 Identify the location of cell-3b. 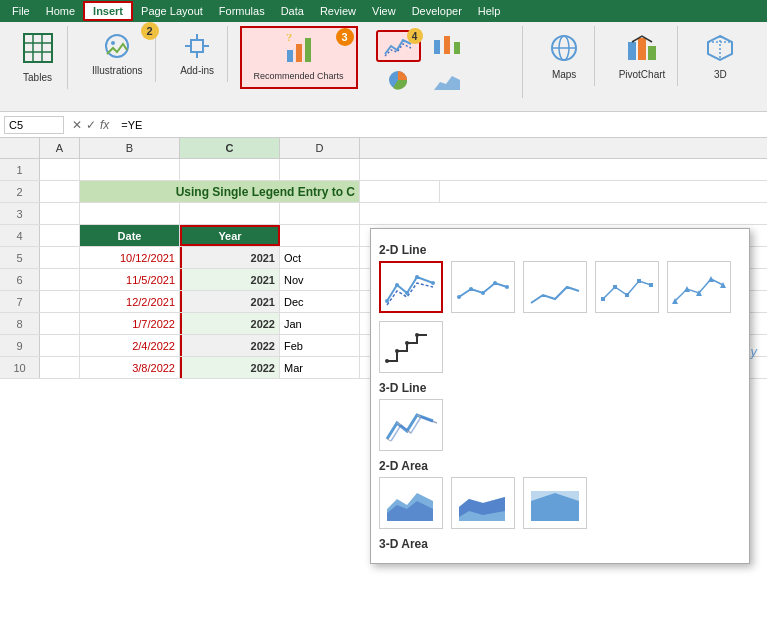
(130, 214).